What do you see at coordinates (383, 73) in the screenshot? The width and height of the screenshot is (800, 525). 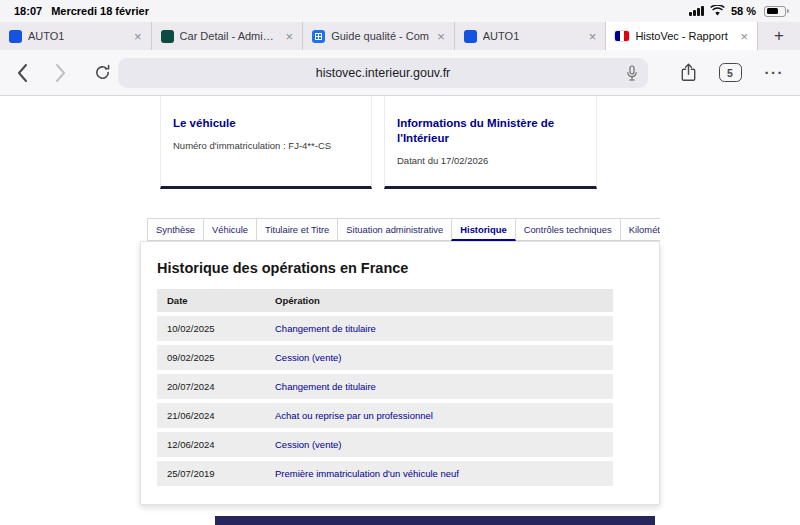 I see `address-bar: histovec.interieur.gouv.fr` at bounding box center [383, 73].